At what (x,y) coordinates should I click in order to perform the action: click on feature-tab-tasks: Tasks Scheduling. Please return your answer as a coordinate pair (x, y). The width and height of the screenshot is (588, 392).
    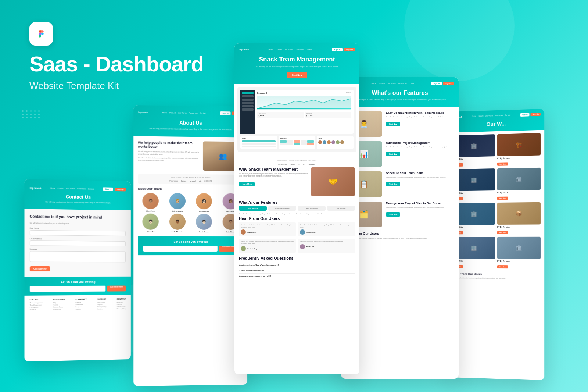
    Looking at the image, I should click on (312, 208).